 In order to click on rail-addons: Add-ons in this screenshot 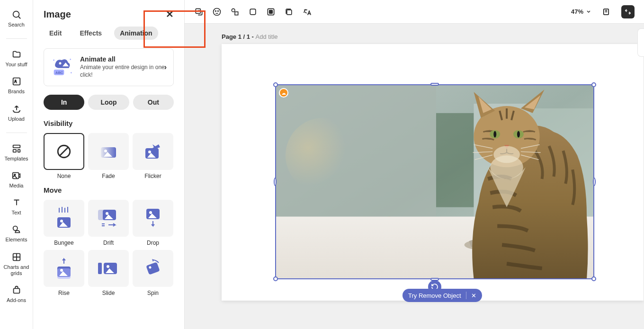, I will do `click(17, 294)`.